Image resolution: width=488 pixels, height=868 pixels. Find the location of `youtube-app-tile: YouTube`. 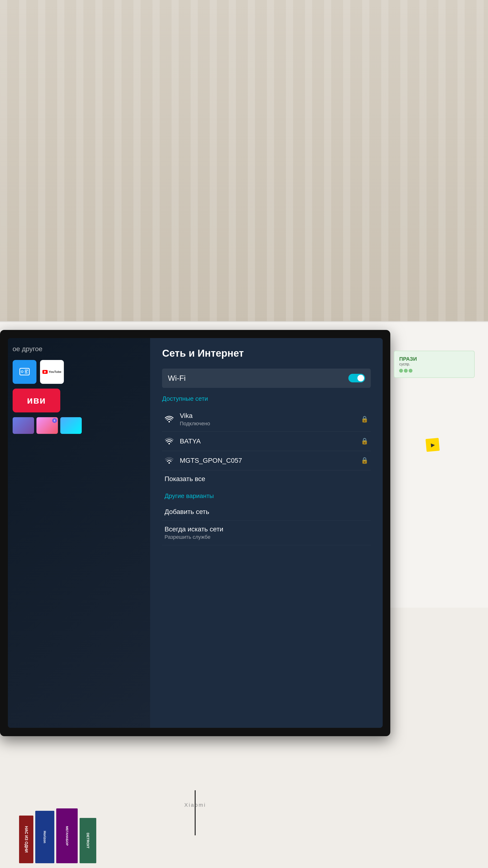

youtube-app-tile: YouTube is located at coordinates (52, 372).